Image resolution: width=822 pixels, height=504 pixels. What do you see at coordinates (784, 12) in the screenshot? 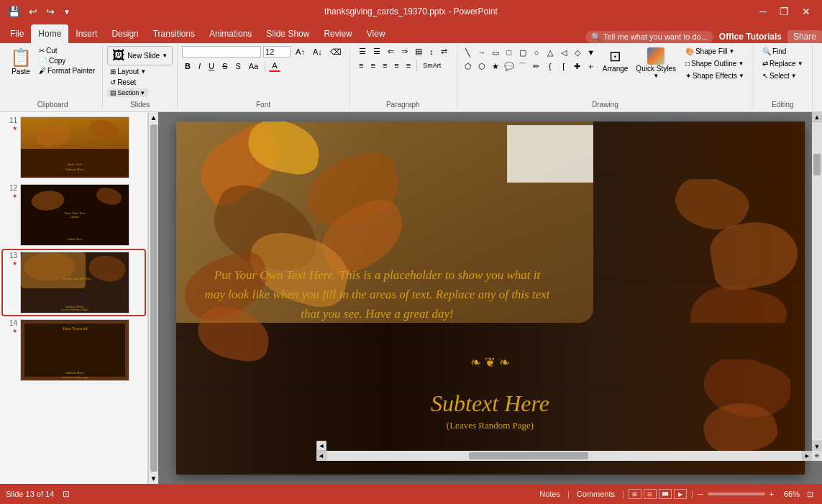
I see `restore-button: ❐` at bounding box center [784, 12].